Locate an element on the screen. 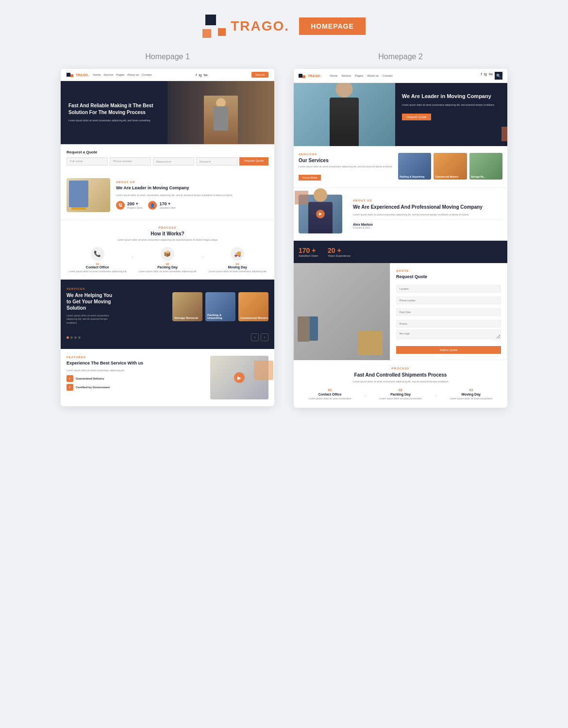  hp1-prev-arrow: ‹ is located at coordinates (255, 337).